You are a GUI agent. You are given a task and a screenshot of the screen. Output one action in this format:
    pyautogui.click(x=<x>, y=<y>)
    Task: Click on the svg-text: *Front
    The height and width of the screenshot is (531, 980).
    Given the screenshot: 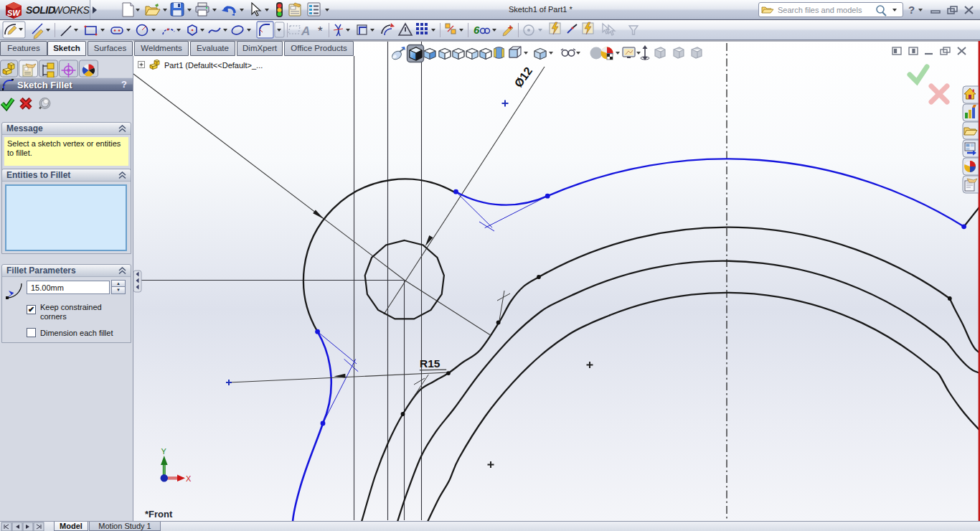 What is the action you would take?
    pyautogui.click(x=159, y=514)
    